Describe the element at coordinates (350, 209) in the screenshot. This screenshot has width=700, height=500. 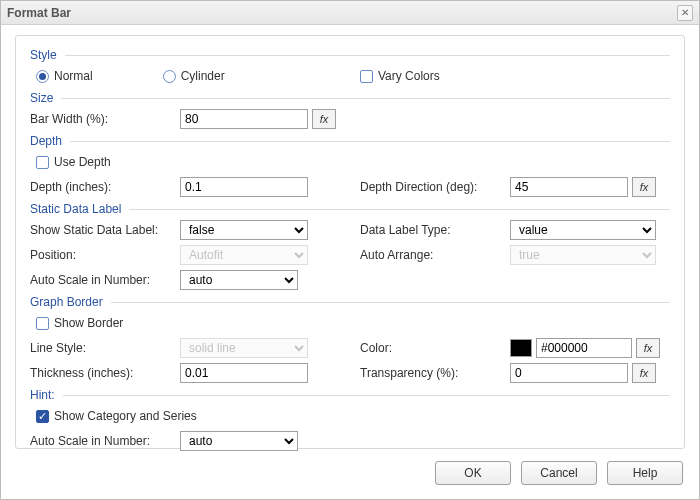
I see `static-data-label-heading: Static Data Label` at that location.